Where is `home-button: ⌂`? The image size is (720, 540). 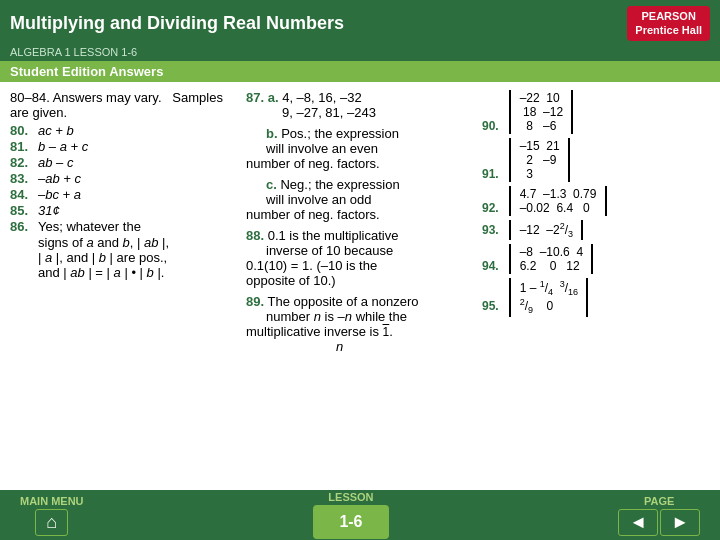 home-button: ⌂ is located at coordinates (52, 522).